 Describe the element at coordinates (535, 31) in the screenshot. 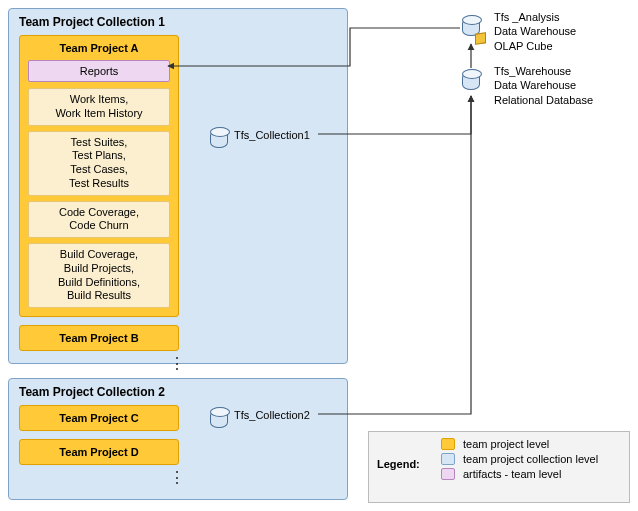

I see `analysis-line2: Data Warehouse` at that location.